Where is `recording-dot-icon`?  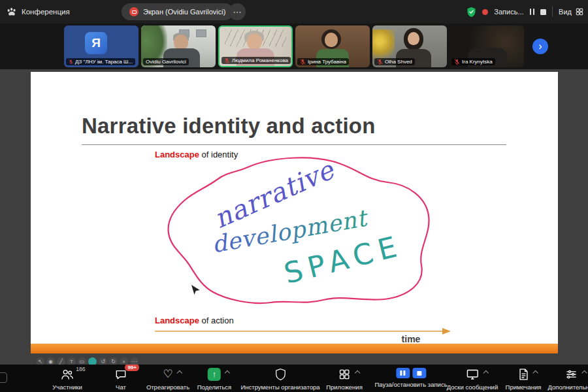 recording-dot-icon is located at coordinates (485, 12).